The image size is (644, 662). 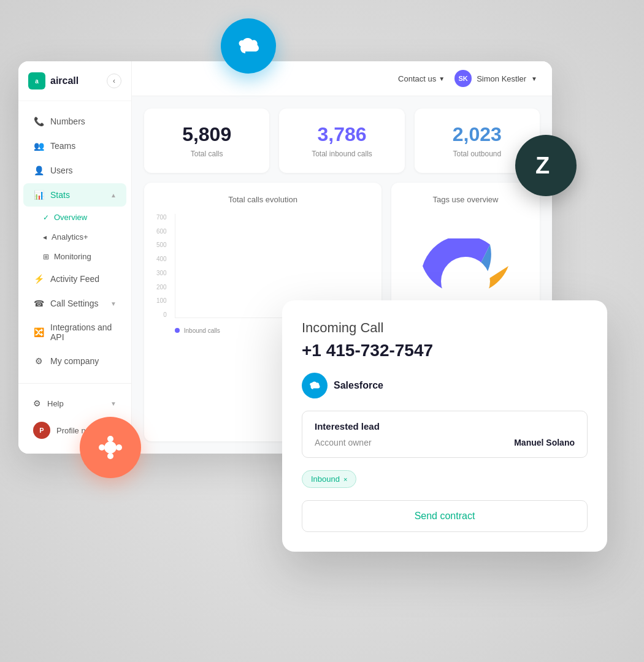 I want to click on call-settings-icon: ☎, so click(x=39, y=303).